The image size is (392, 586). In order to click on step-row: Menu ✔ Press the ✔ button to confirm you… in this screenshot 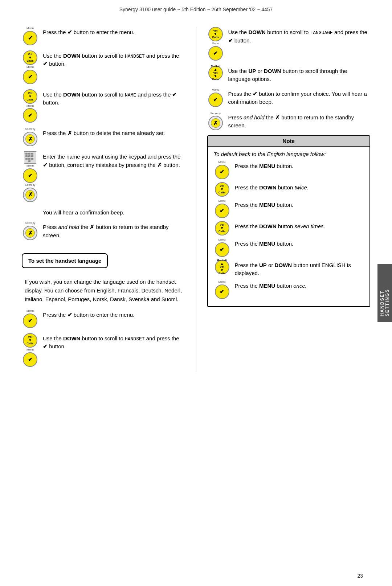, I will do `click(289, 98)`.